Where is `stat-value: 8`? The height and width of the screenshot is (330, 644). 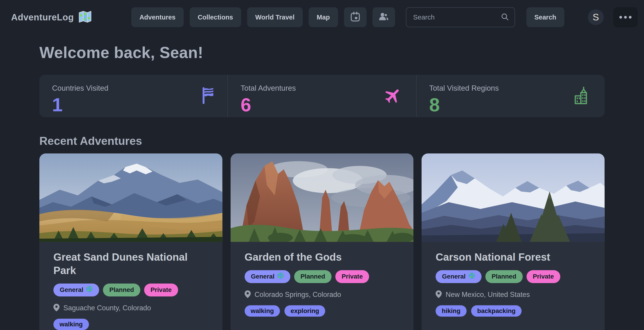 stat-value: 8 is located at coordinates (510, 105).